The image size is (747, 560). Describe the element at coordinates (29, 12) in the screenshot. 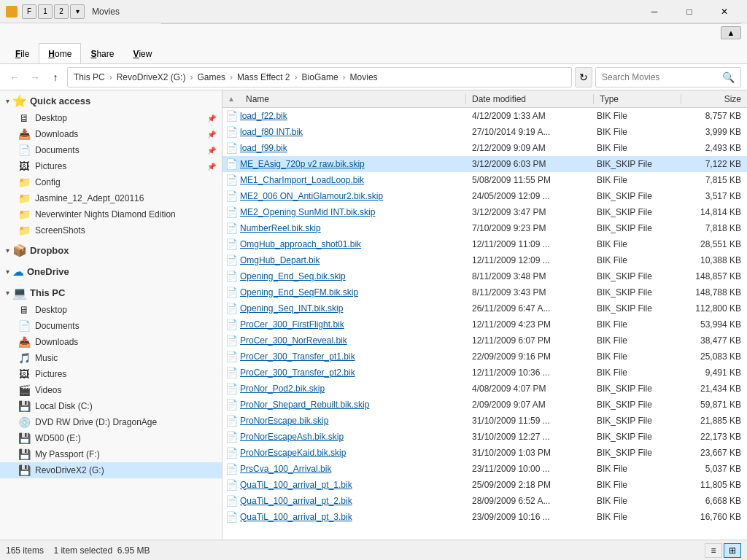

I see `qa-btn-1: F` at that location.